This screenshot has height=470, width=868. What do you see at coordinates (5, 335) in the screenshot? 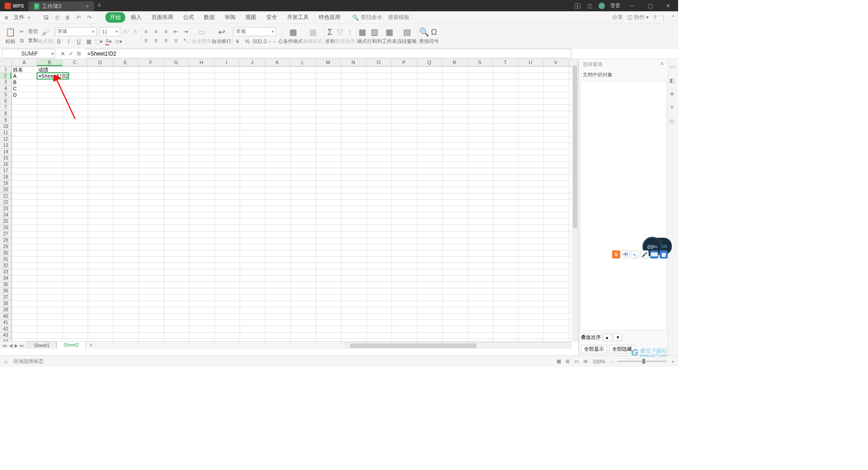
I see `row-header-43: 43` at bounding box center [5, 335].